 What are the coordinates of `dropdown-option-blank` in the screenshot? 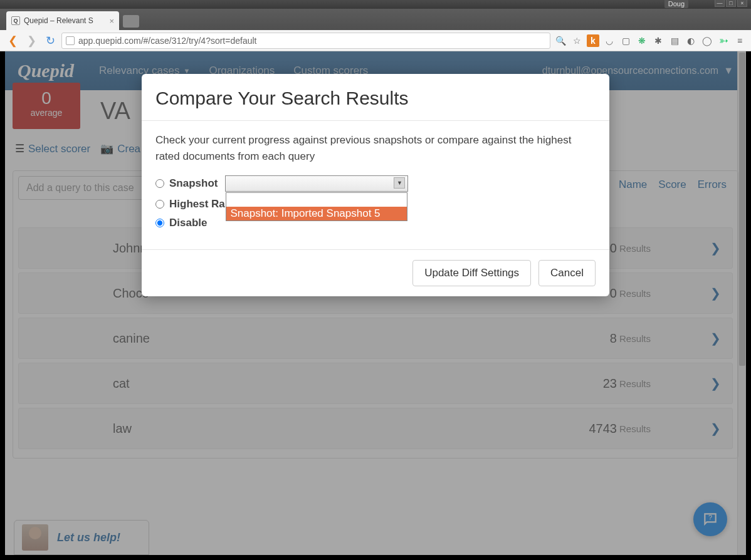 It's located at (317, 200).